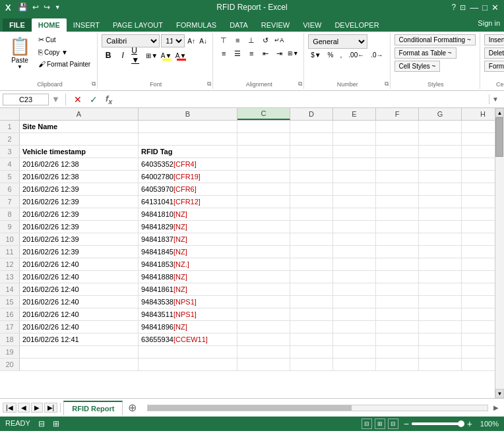  What do you see at coordinates (397, 164) in the screenshot?
I see `cell-4-F` at bounding box center [397, 164].